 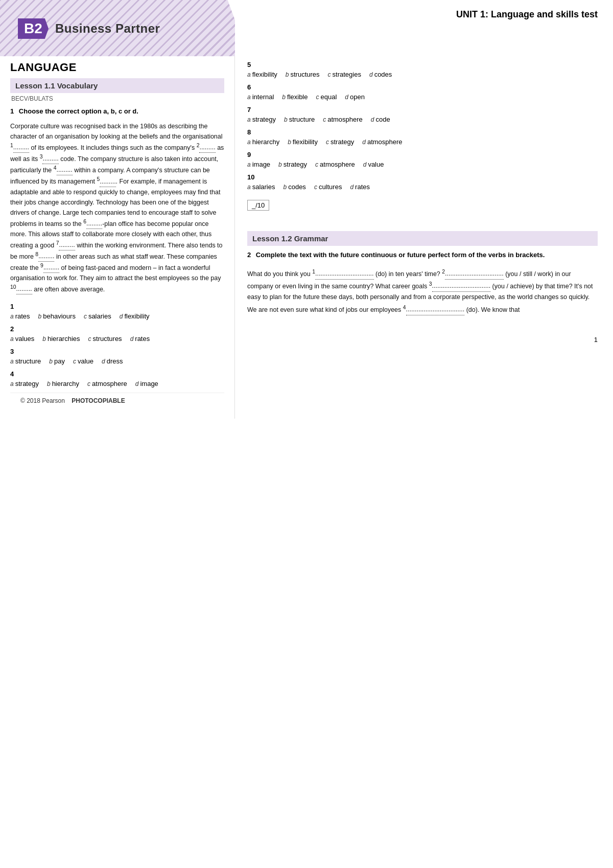 I want to click on q9-d-letter: d, so click(x=365, y=165).